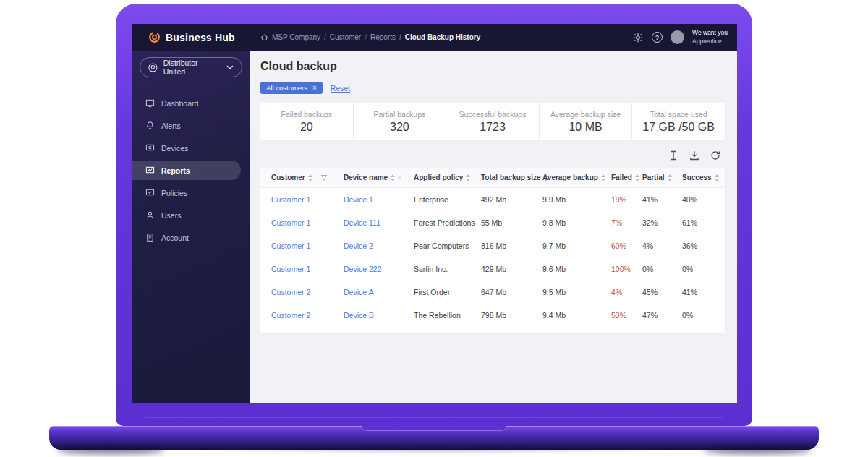 This screenshot has height=457, width=868. I want to click on column-header-device-name: Device name, so click(379, 178).